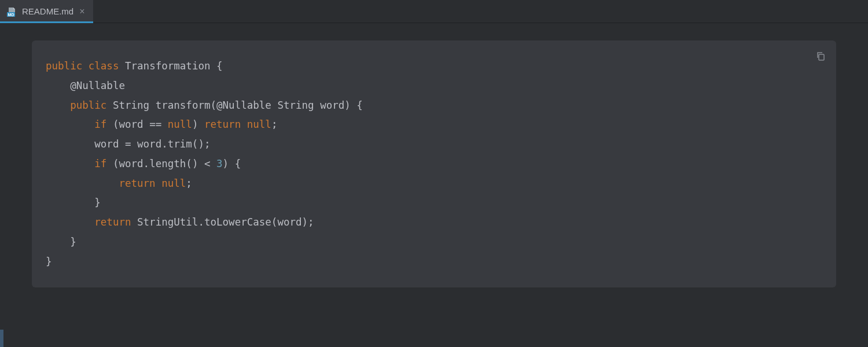 The width and height of the screenshot is (868, 347). I want to click on code-line: public class Transformation {, so click(434, 67).